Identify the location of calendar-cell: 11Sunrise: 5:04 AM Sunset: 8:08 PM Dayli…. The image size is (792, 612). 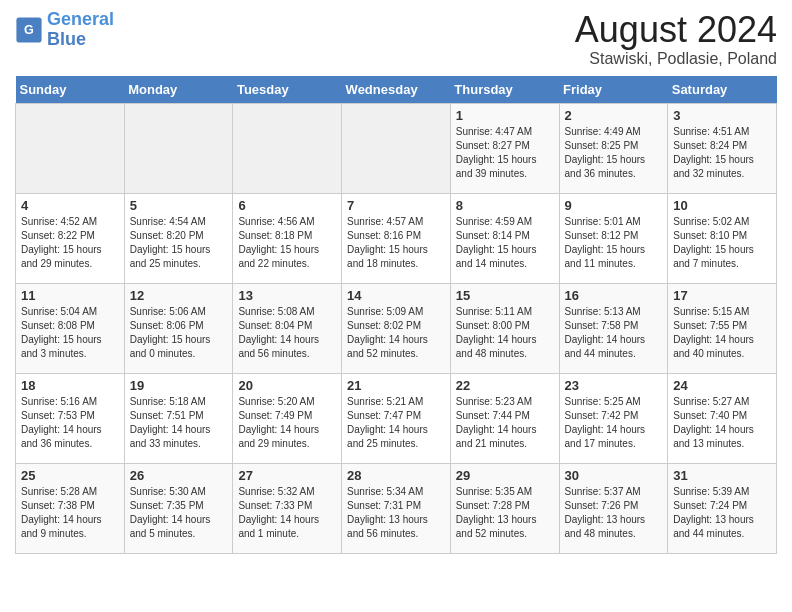
(70, 328).